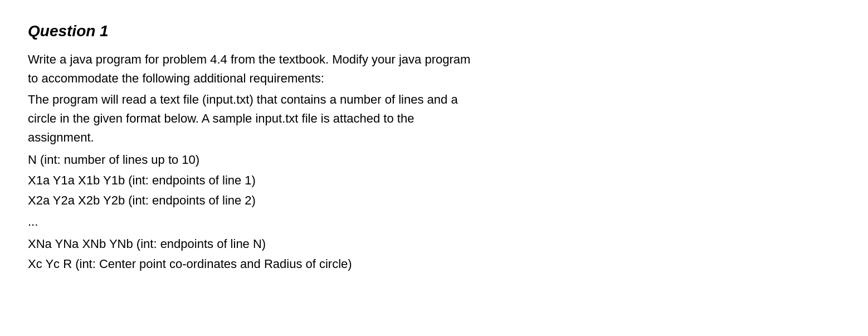 This screenshot has width=868, height=336. I want to click on description-line3: assignment., so click(61, 137).